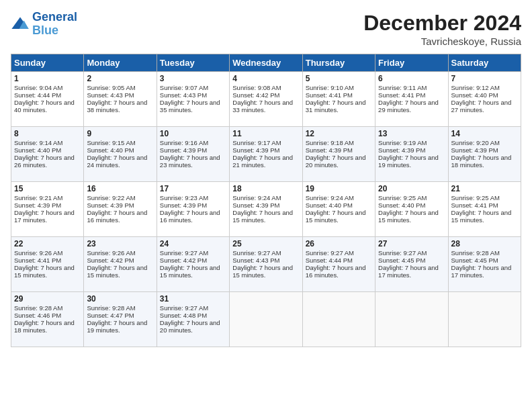  Describe the element at coordinates (257, 142) in the screenshot. I see `sunrise-text: Sunrise: 9:17 AM` at that location.